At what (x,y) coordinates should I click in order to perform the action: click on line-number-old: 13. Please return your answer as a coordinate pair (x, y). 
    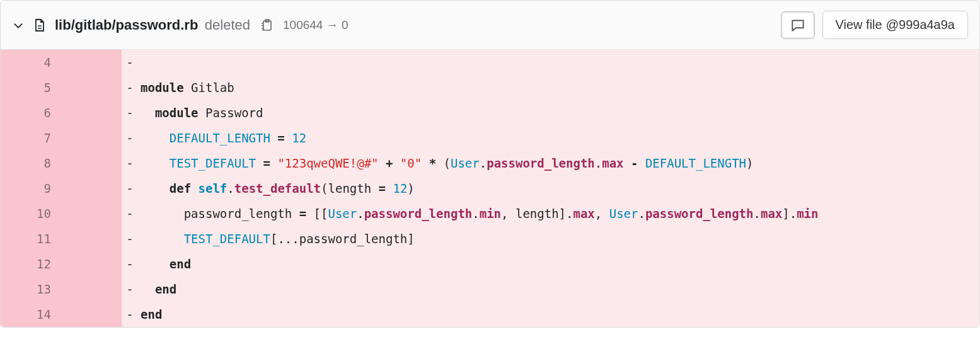
    Looking at the image, I should click on (31, 289).